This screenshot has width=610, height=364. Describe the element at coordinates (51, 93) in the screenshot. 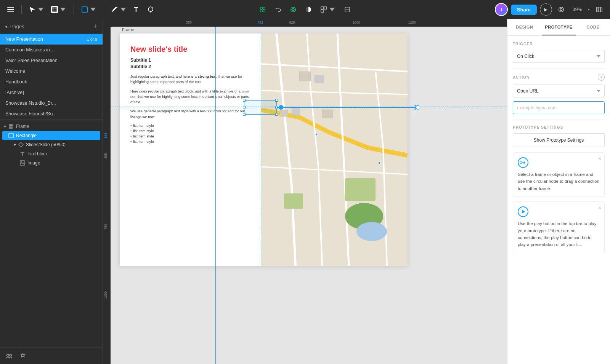

I see `page-item-archive: [Archive]` at that location.